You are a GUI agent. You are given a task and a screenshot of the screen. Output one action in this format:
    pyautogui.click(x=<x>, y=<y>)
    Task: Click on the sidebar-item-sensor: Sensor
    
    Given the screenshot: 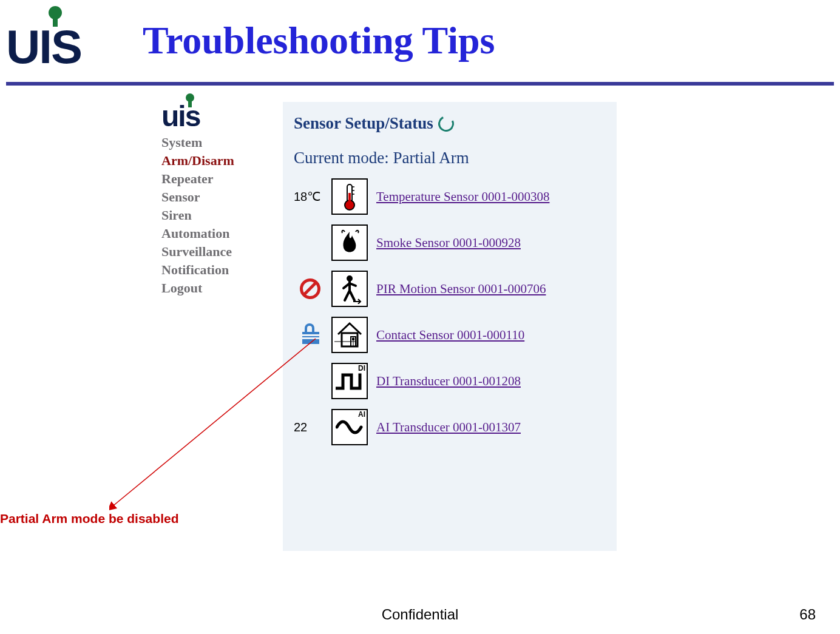 What is the action you would take?
    pyautogui.click(x=222, y=197)
    